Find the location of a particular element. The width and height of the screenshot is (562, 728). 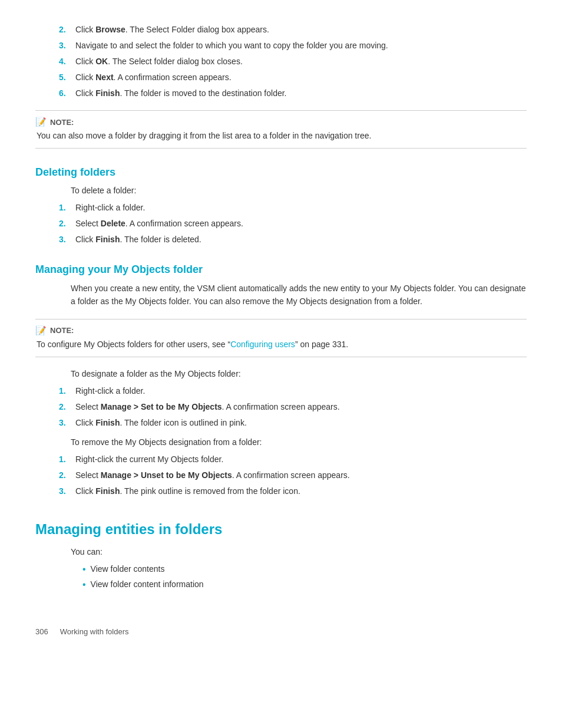

bullet-item-1: • View folder contents is located at coordinates (305, 569).